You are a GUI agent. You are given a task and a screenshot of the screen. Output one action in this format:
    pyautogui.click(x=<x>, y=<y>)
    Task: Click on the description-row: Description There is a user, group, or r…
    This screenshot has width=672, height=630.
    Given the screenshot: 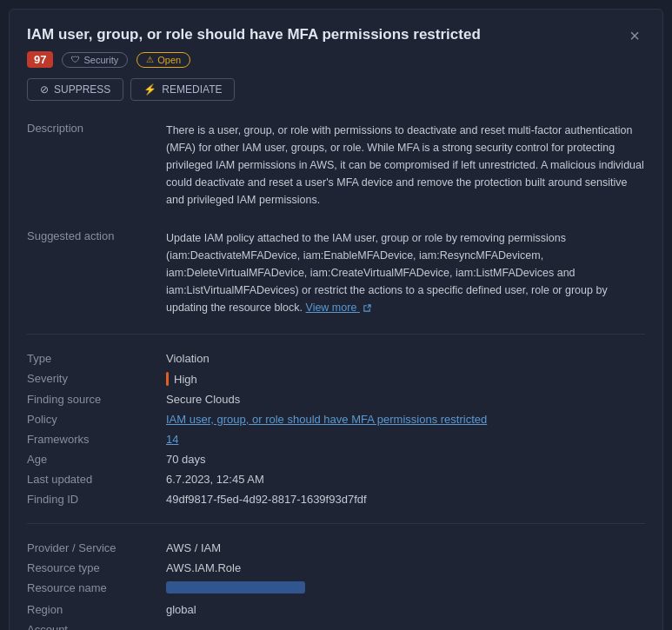 What is the action you would take?
    pyautogui.click(x=336, y=165)
    